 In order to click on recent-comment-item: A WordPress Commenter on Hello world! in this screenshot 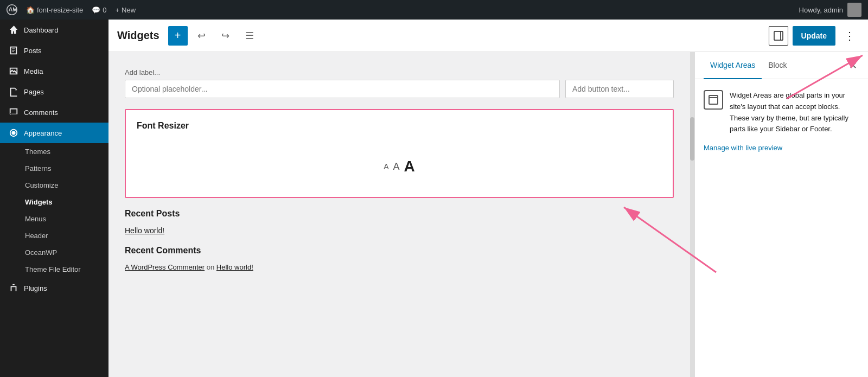, I will do `click(399, 267)`.